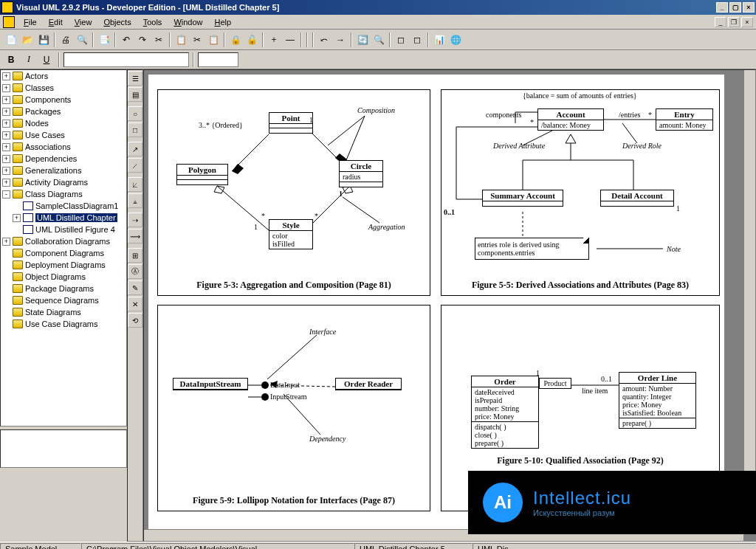  Describe the element at coordinates (63, 277) in the screenshot. I see `tree-item: Object Diagrams` at that location.